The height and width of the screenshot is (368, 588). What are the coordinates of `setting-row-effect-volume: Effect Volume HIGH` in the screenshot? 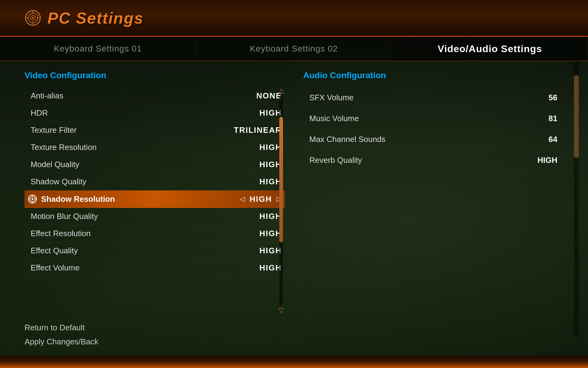 It's located at (155, 268).